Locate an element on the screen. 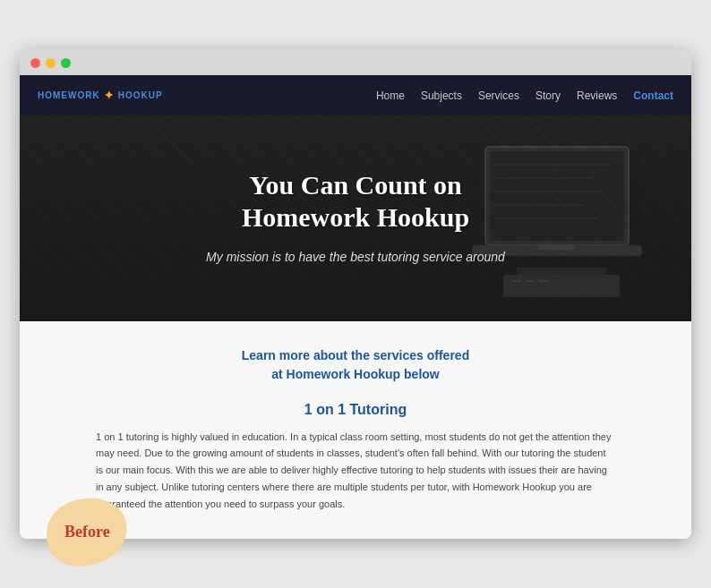 The width and height of the screenshot is (711, 588). close-button is located at coordinates (36, 63).